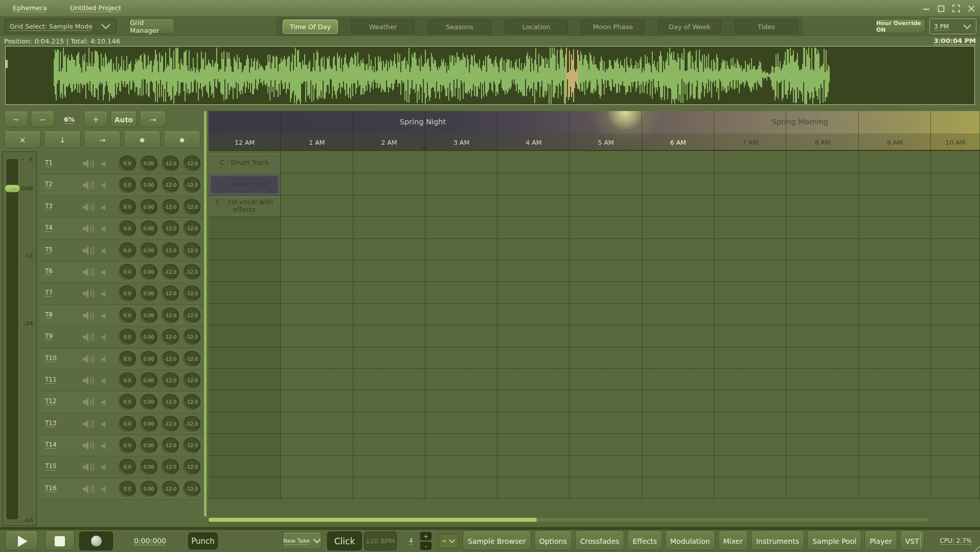  I want to click on tab-time-of-day: Time Of Day, so click(310, 27).